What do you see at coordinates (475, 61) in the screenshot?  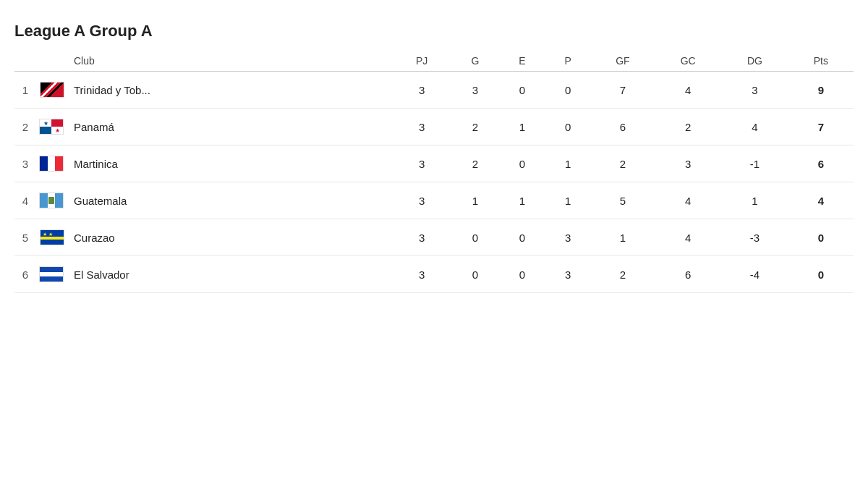 I see `col-g: G` at bounding box center [475, 61].